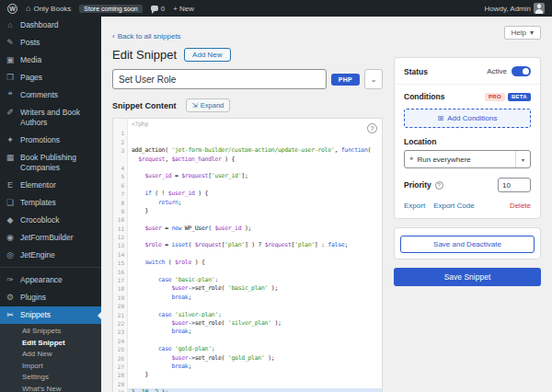 The height and width of the screenshot is (392, 552). I want to click on code-line: 23 break;, so click(247, 331).